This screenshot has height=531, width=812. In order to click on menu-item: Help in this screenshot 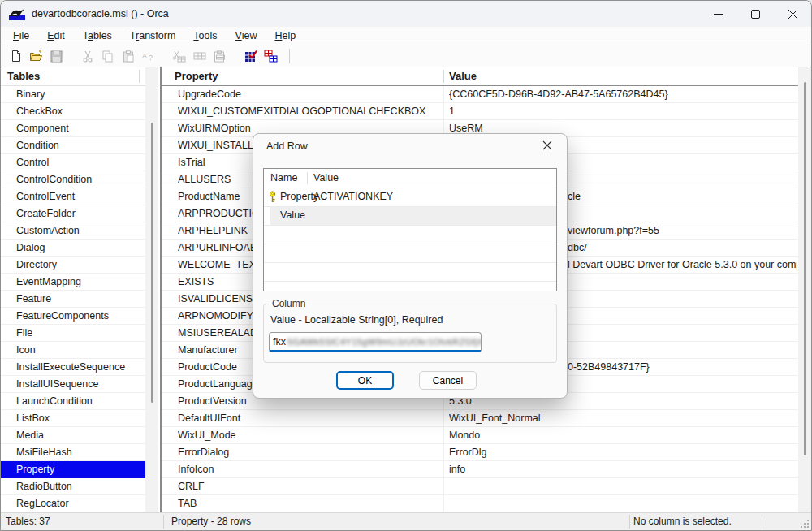, I will do `click(285, 36)`.